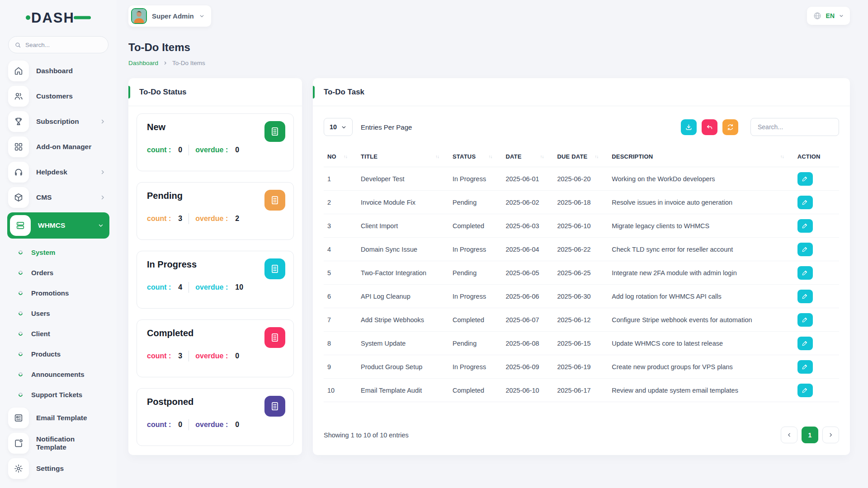 The height and width of the screenshot is (488, 868). Describe the element at coordinates (170, 16) in the screenshot. I see `profile-menu: Super Admin` at that location.